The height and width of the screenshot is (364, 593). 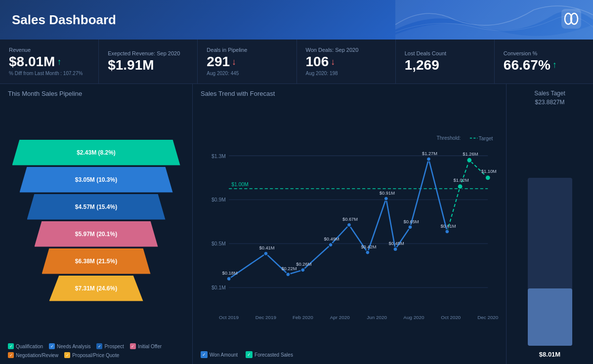 What do you see at coordinates (377, 317) in the screenshot?
I see `svg-text: Jun 2020` at bounding box center [377, 317].